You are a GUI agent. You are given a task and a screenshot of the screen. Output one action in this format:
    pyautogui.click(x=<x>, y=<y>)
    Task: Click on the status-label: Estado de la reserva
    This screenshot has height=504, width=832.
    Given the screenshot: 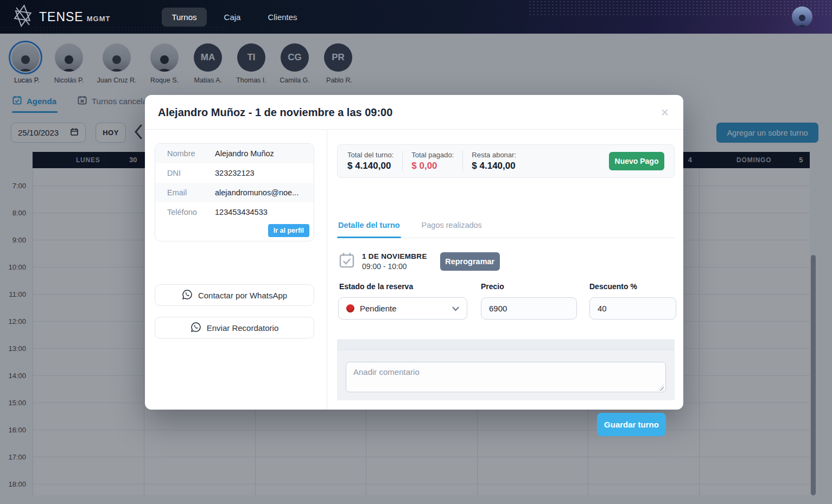 What is the action you would take?
    pyautogui.click(x=376, y=286)
    